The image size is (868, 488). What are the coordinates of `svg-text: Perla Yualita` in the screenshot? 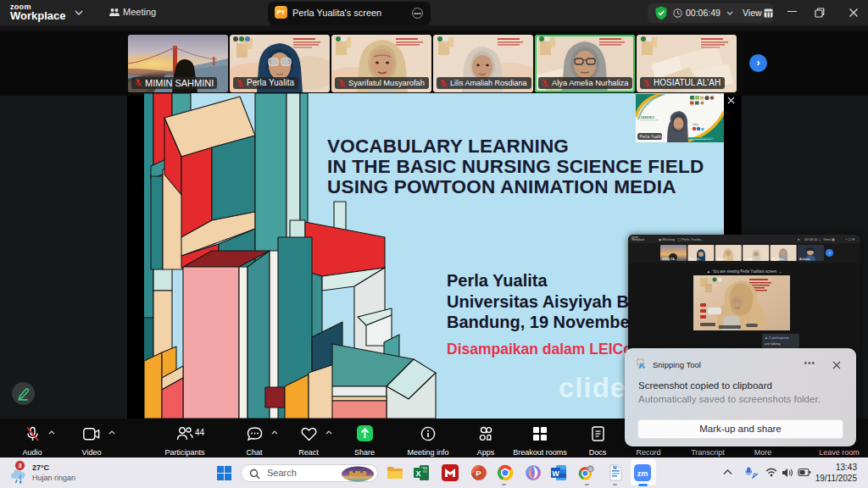 It's located at (652, 136).